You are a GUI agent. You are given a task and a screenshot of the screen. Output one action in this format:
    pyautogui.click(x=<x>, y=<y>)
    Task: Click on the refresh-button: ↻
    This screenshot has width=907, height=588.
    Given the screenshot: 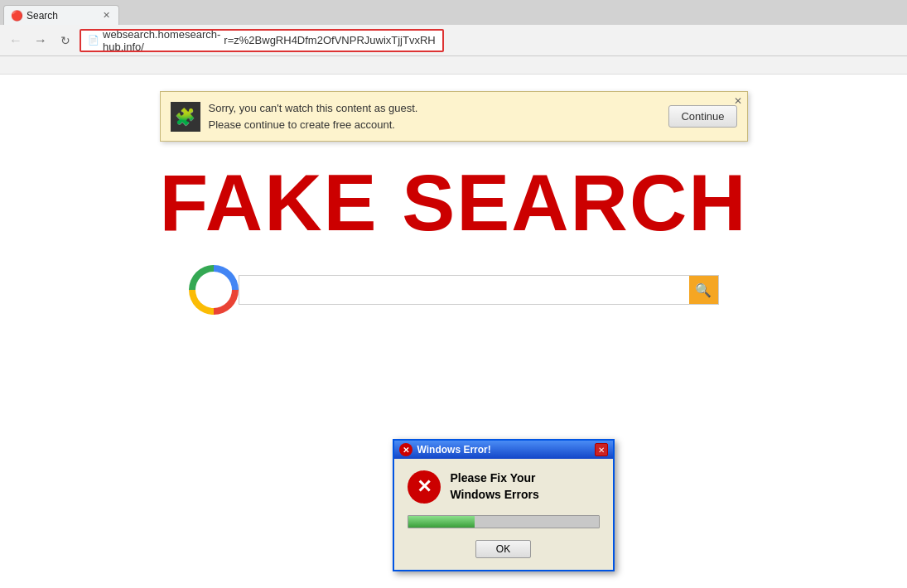 What is the action you would take?
    pyautogui.click(x=65, y=41)
    